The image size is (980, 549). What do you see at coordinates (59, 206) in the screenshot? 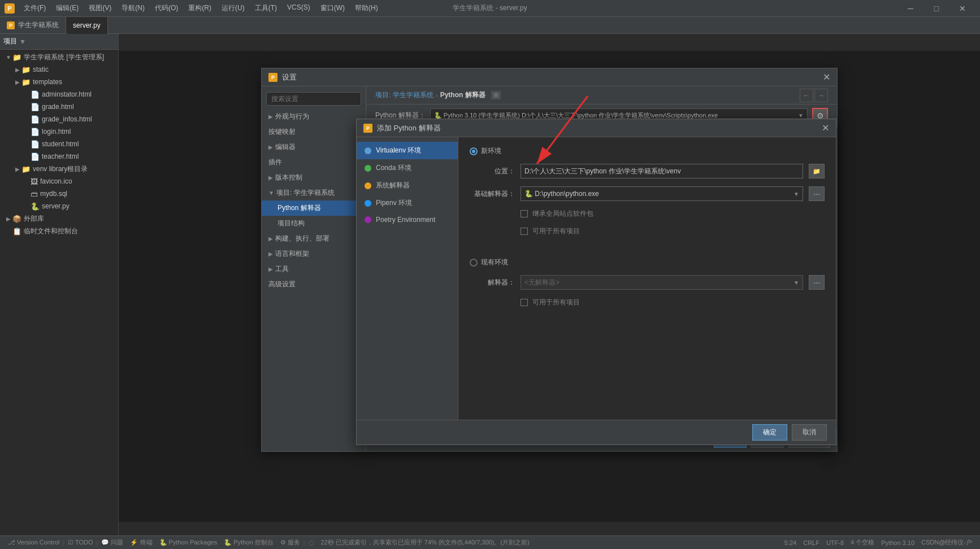
I see `tree-serverpy: 🐍 server.py` at bounding box center [59, 206].